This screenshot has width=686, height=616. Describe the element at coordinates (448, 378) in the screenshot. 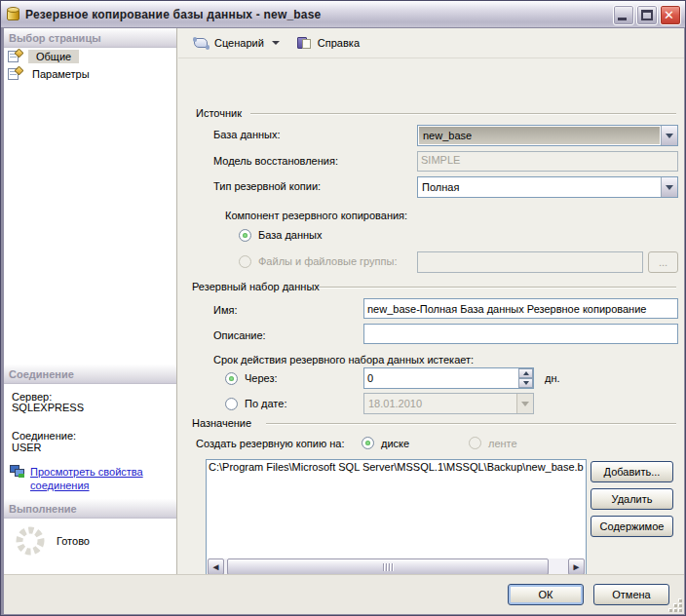

I see `expire-after-input` at that location.